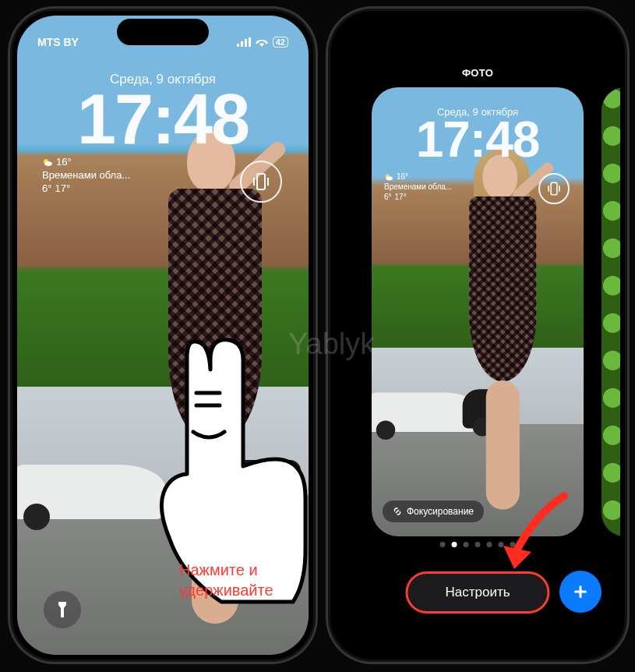 This screenshot has height=672, width=635. Describe the element at coordinates (477, 592) in the screenshot. I see `customize-button: Настроить` at that location.